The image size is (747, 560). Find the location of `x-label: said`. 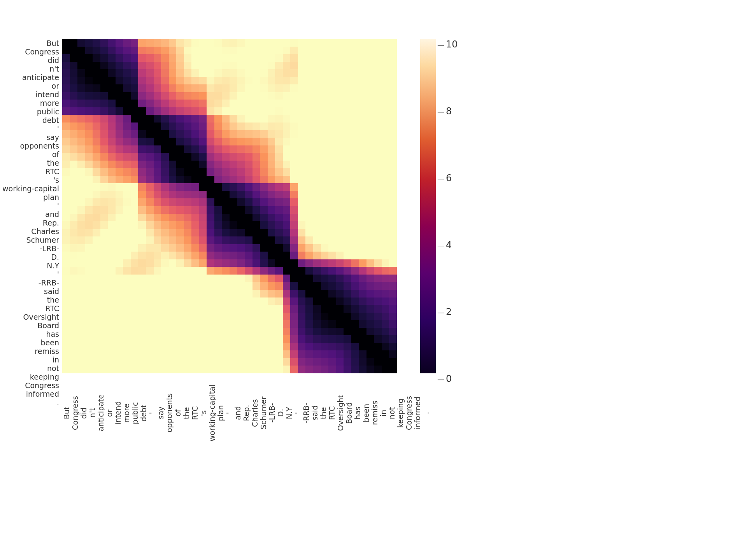

x-label: said is located at coordinates (315, 414).